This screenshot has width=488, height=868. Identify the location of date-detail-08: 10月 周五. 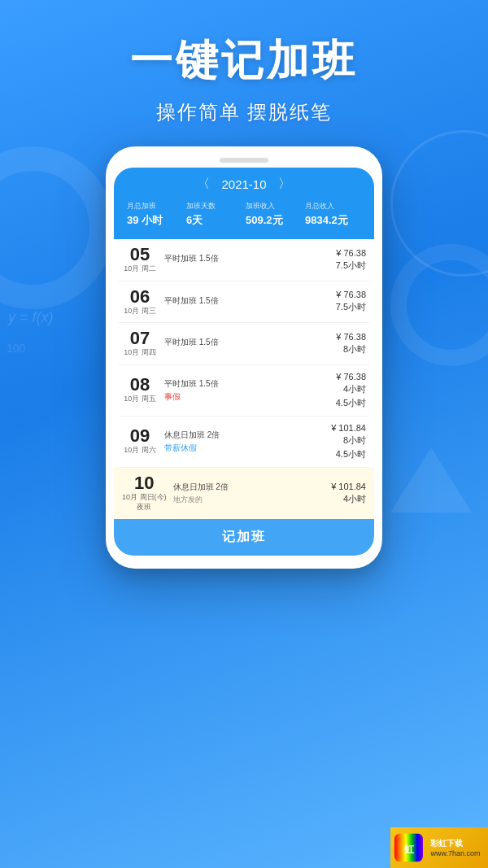
(140, 399).